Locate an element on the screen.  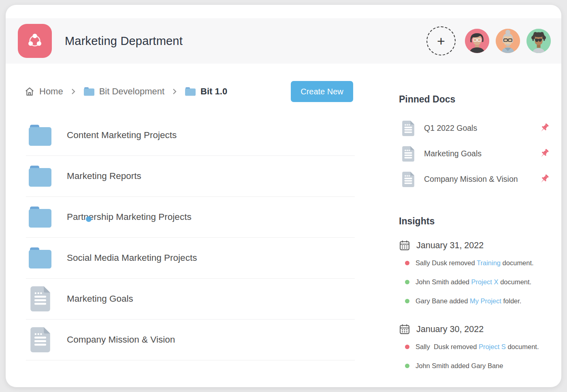
event-text-post: folder. is located at coordinates (512, 301).